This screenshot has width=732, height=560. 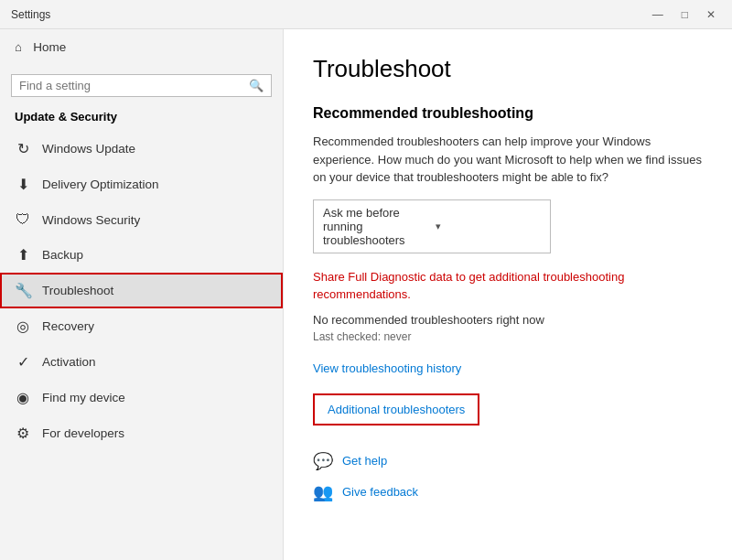 What do you see at coordinates (381, 492) in the screenshot?
I see `give-feedback-label: Give feedback` at bounding box center [381, 492].